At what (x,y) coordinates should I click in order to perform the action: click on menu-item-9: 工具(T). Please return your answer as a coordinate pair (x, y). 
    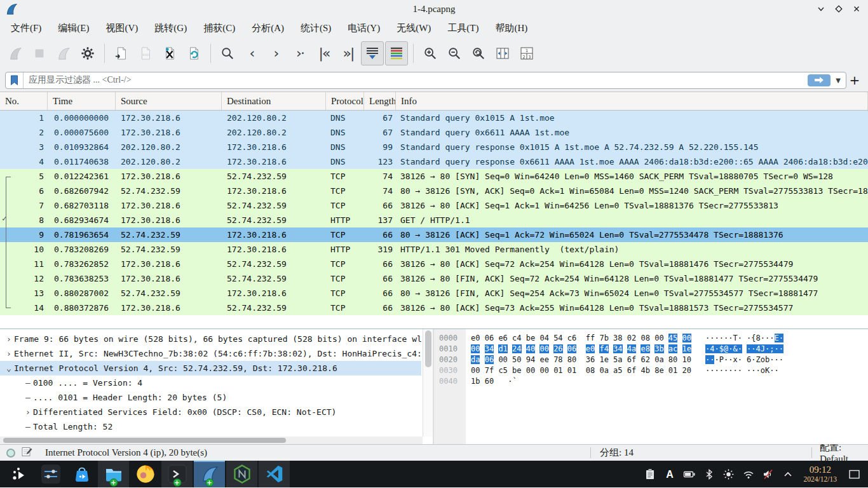
    Looking at the image, I should click on (463, 28).